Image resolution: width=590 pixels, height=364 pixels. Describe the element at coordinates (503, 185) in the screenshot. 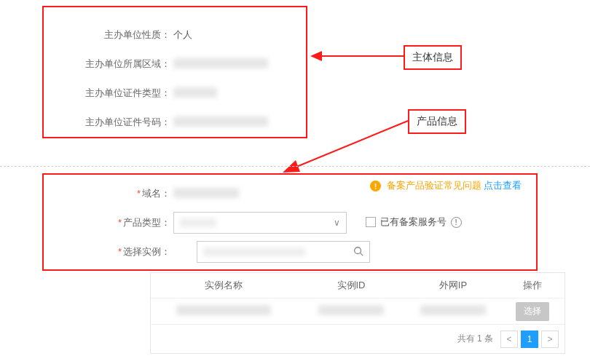

I see `help-link: 点击查看` at that location.